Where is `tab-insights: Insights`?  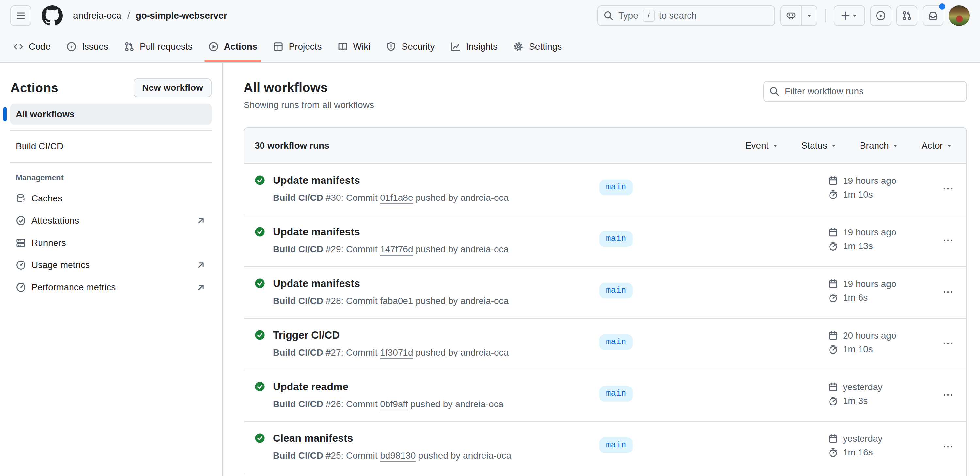
tab-insights: Insights is located at coordinates (474, 46).